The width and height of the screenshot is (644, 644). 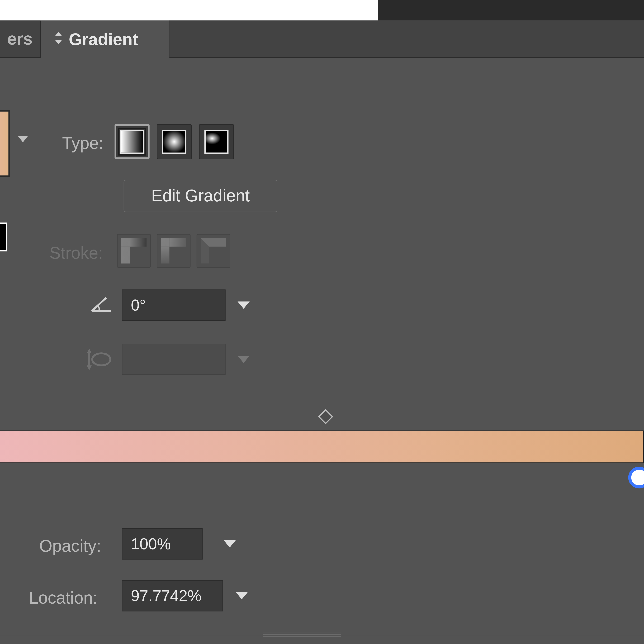 What do you see at coordinates (201, 196) in the screenshot?
I see `edit-gradient-button: Edit Gradient` at bounding box center [201, 196].